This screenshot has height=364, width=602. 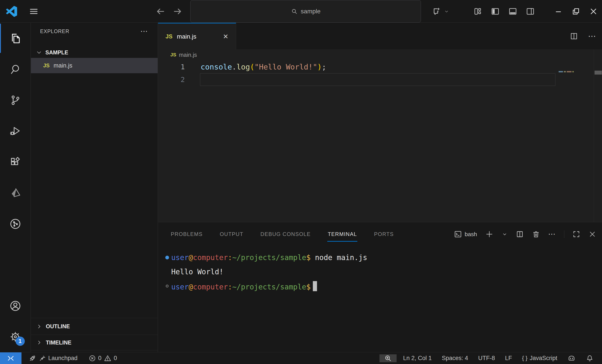 I want to click on new-terminal-icon, so click(x=489, y=234).